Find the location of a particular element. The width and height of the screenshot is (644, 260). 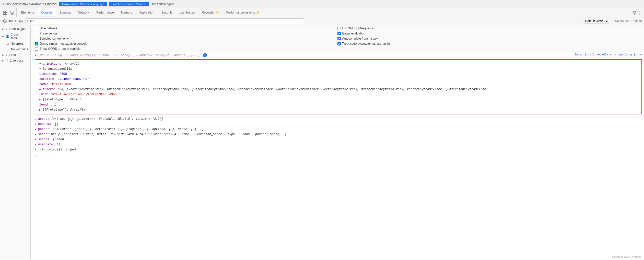

sidebar-errors: ⊘ No errors is located at coordinates (15, 44).